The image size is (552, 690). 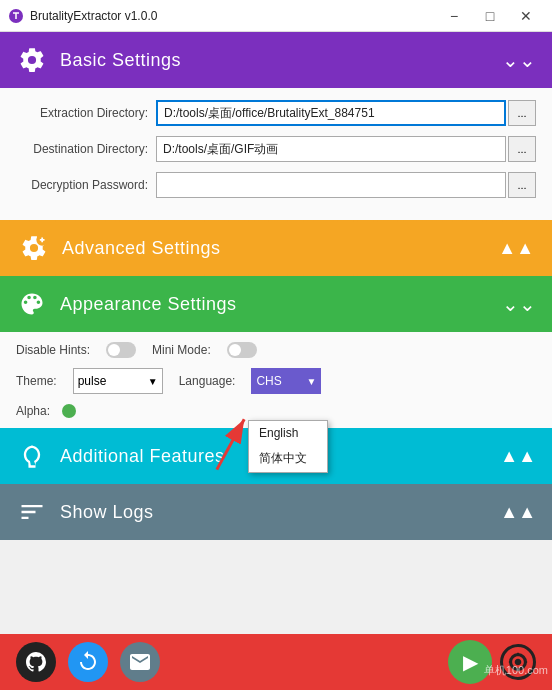 What do you see at coordinates (88, 662) in the screenshot?
I see `refresh-button` at bounding box center [88, 662].